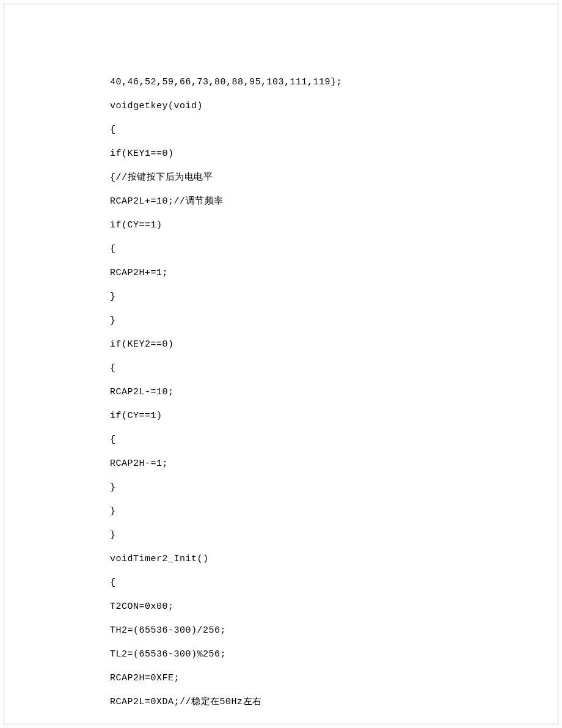 The image size is (562, 728). Describe the element at coordinates (336, 106) in the screenshot. I see `code-line: voidgetkey(void)` at that location.